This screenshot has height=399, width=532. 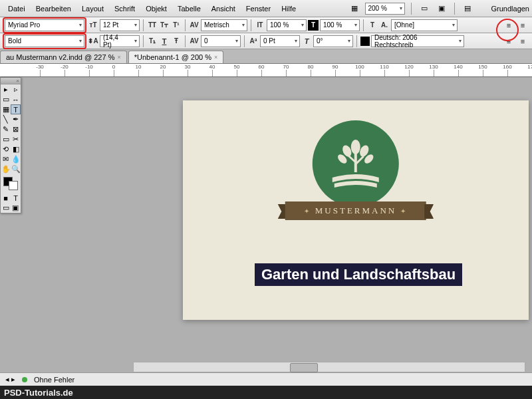 I want to click on menu-fenster: Fenster, so click(x=258, y=9).